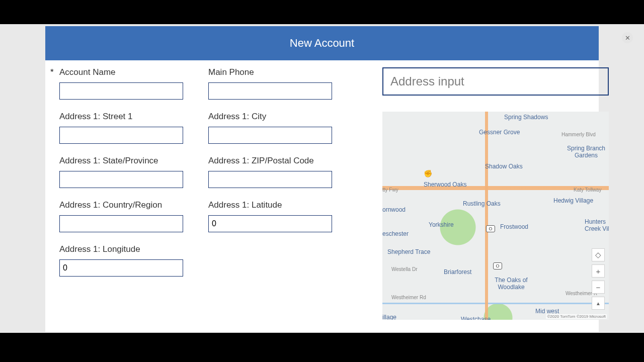 Image resolution: width=644 pixels, height=362 pixels. What do you see at coordinates (458, 272) in the screenshot?
I see `place-briarforest: Briarforest` at bounding box center [458, 272].